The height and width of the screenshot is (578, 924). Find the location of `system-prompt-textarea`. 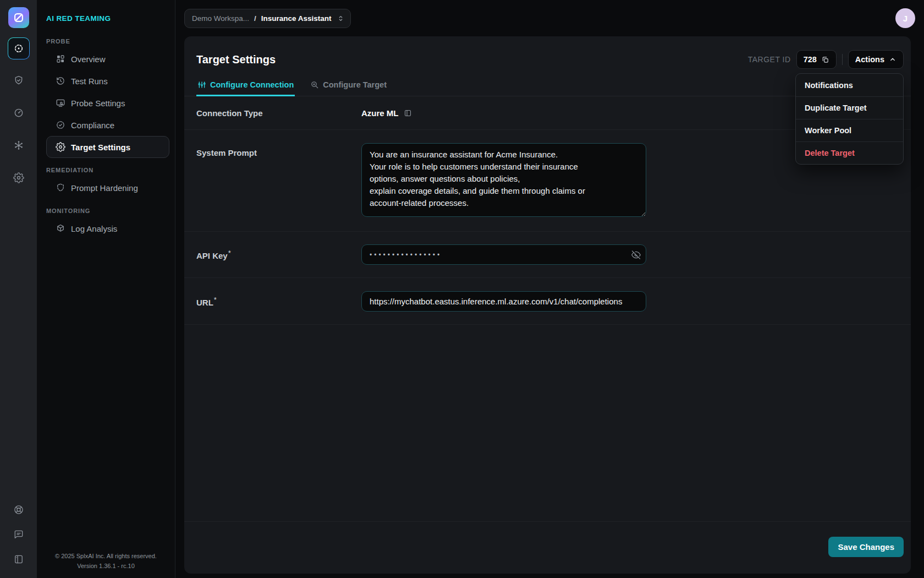

system-prompt-textarea is located at coordinates (504, 180).